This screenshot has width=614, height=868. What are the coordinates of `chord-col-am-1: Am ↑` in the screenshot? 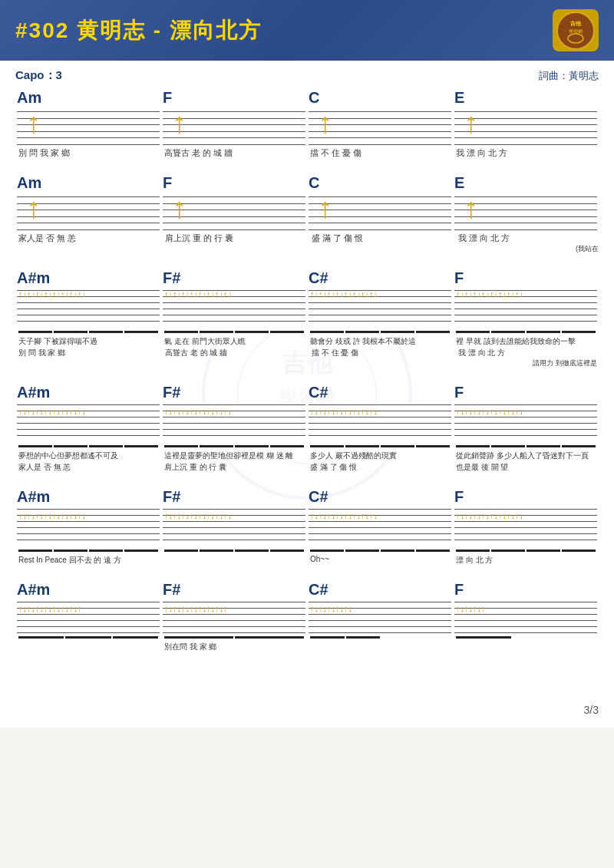 It's located at (88, 117).